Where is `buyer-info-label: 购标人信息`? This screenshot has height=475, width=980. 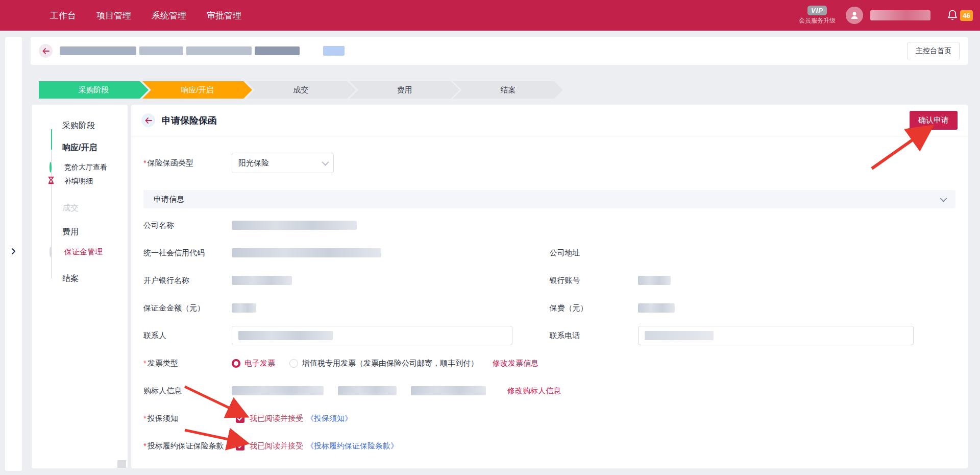 buyer-info-label: 购标人信息 is located at coordinates (188, 391).